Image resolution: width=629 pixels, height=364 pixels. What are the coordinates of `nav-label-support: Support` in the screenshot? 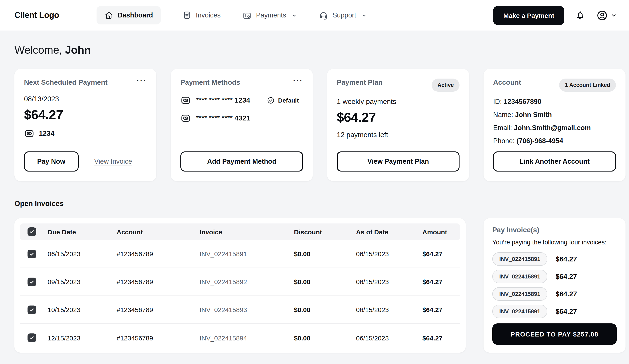 It's located at (344, 15).